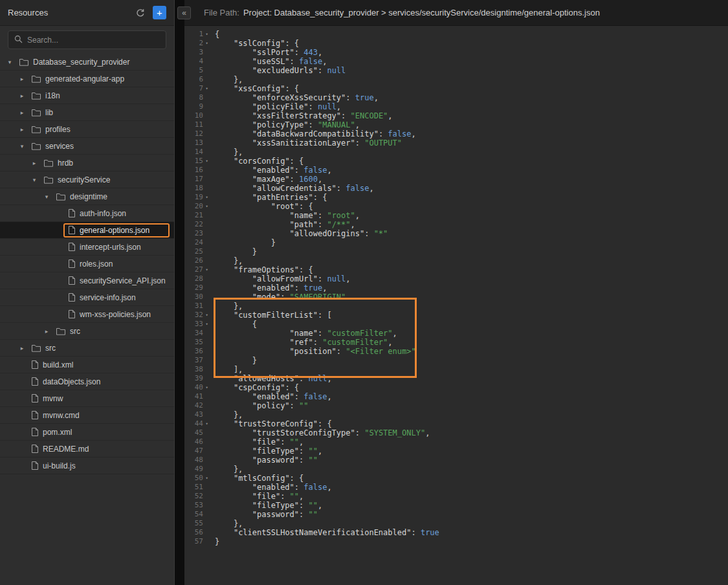 This screenshot has width=728, height=585. Describe the element at coordinates (87, 399) in the screenshot. I see `tree-file-mvnw: mvnw` at that location.